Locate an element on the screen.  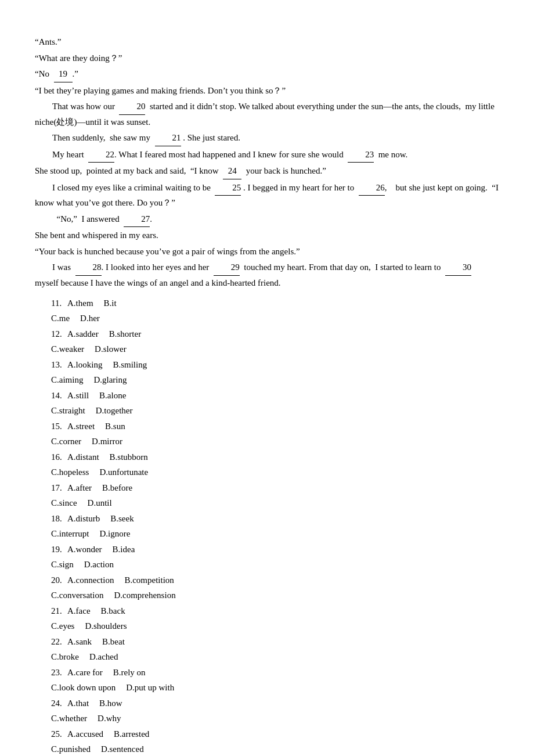
question-row2: C.whetherD.why is located at coordinates (267, 719).